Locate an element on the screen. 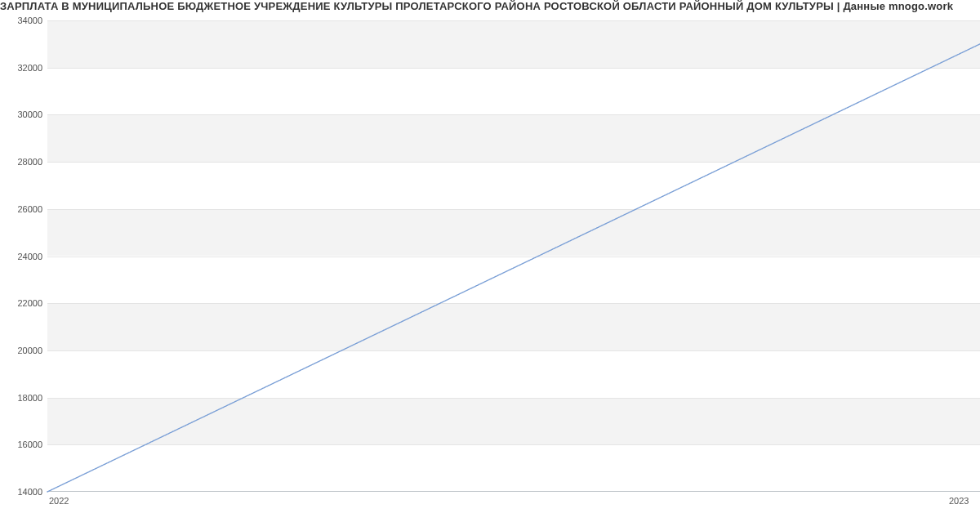 The height and width of the screenshot is (531, 980). y-tick-label: 22000 is located at coordinates (22, 303).